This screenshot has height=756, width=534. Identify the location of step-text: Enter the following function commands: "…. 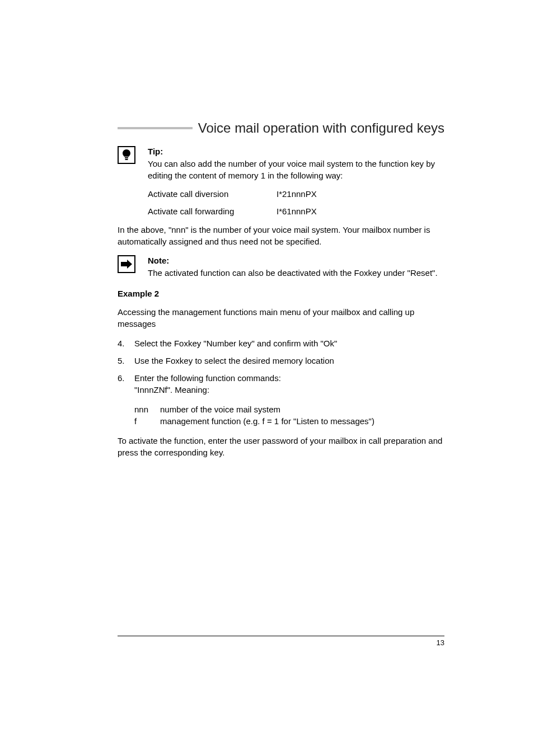
(289, 384).